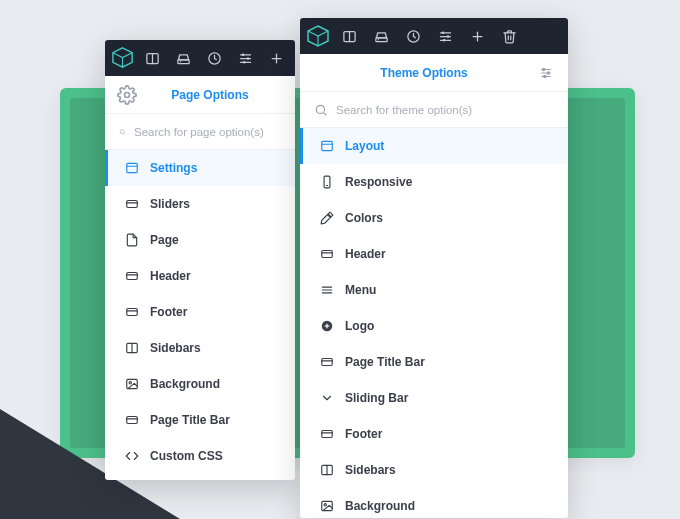 This screenshot has width=680, height=519. What do you see at coordinates (214, 240) in the screenshot?
I see `list-item-label: Page` at bounding box center [214, 240].